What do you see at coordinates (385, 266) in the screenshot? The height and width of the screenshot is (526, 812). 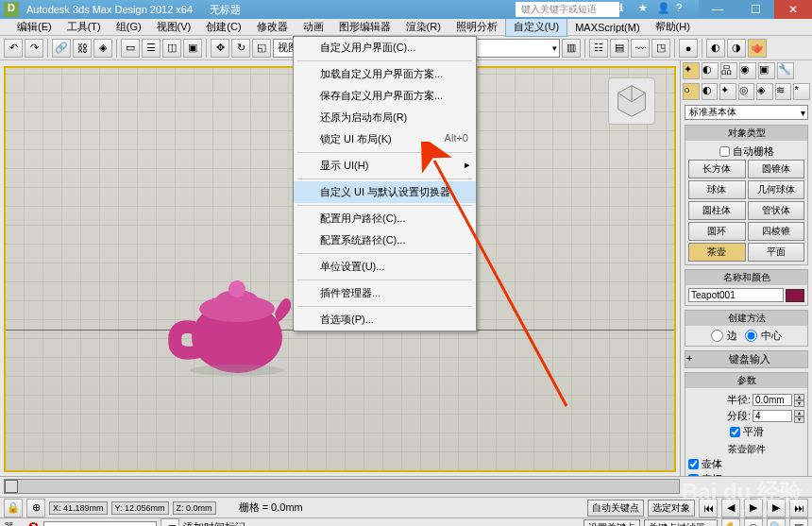 I see `dm-units: 单位设置(U)...` at bounding box center [385, 266].